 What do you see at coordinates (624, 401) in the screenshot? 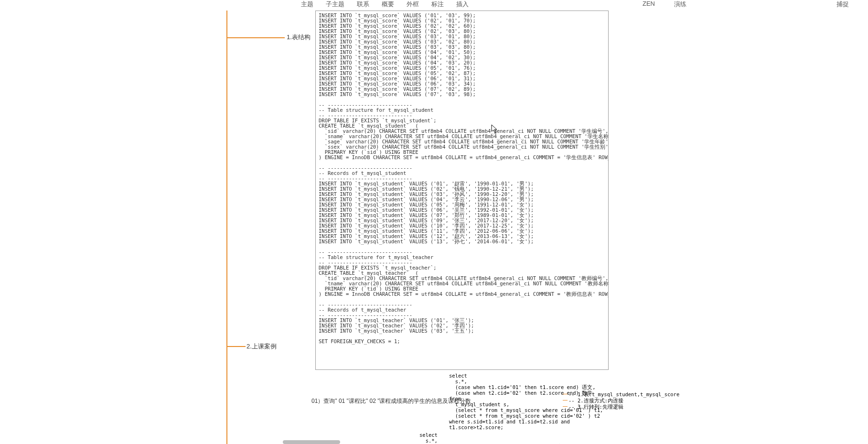
I see `question-01-notes: -- 1.表:t_mysql_student,t_mysql_score -- …` at bounding box center [624, 401].